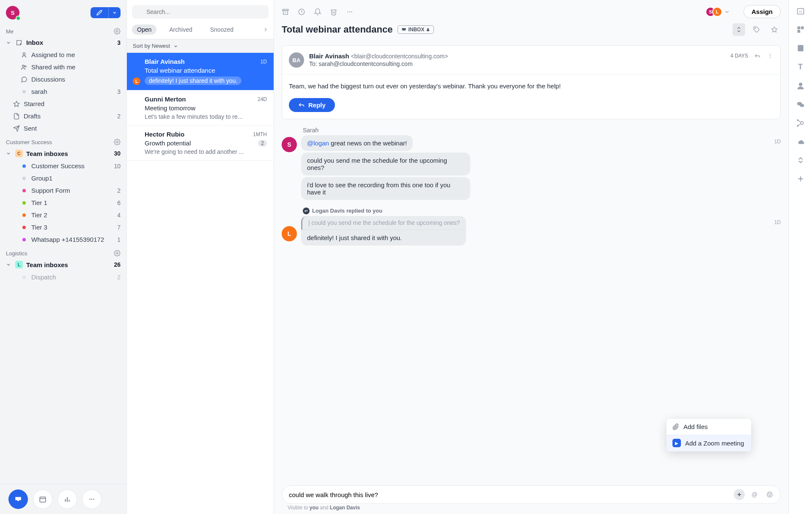  What do you see at coordinates (801, 48) in the screenshot?
I see `rail-contact-icon` at bounding box center [801, 48].